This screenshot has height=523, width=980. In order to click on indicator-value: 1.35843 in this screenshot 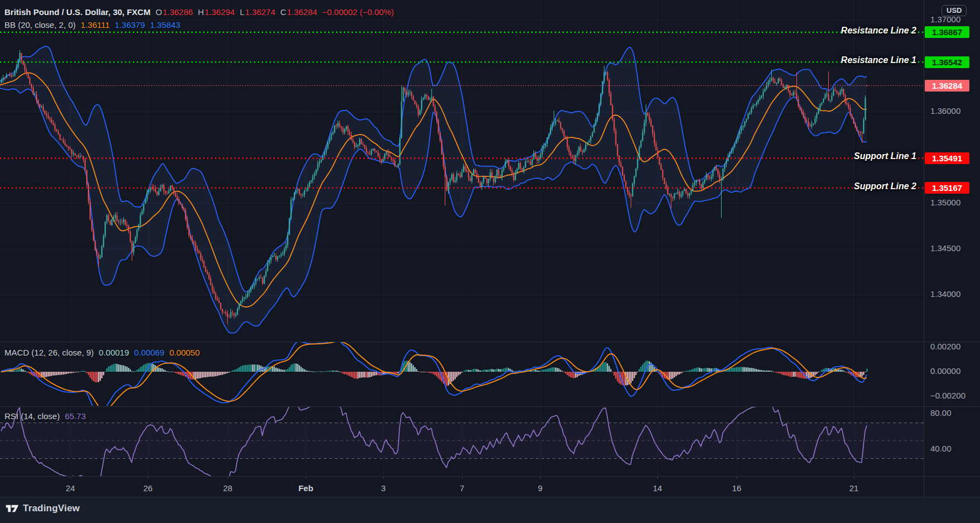, I will do `click(165, 25)`.